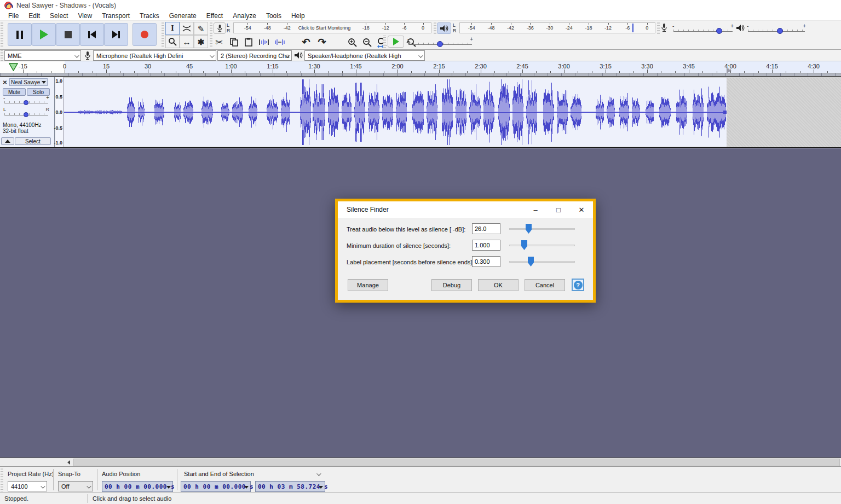 The height and width of the screenshot is (504, 841). Describe the element at coordinates (264, 42) in the screenshot. I see `trim-audio-button` at that location.